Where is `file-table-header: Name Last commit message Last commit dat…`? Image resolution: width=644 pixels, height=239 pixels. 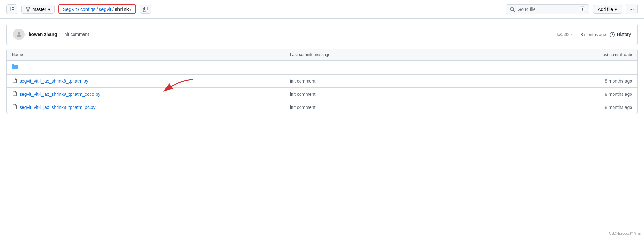
file-table-header: Name Last commit message Last commit dat… is located at coordinates (322, 55).